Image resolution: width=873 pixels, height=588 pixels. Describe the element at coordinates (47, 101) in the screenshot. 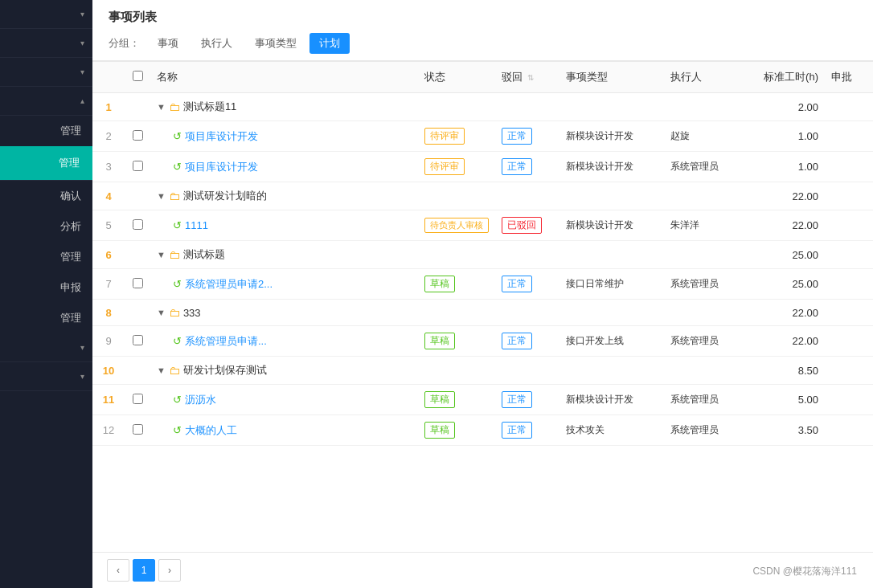

I see `sidebar-item-4: ▴` at that location.